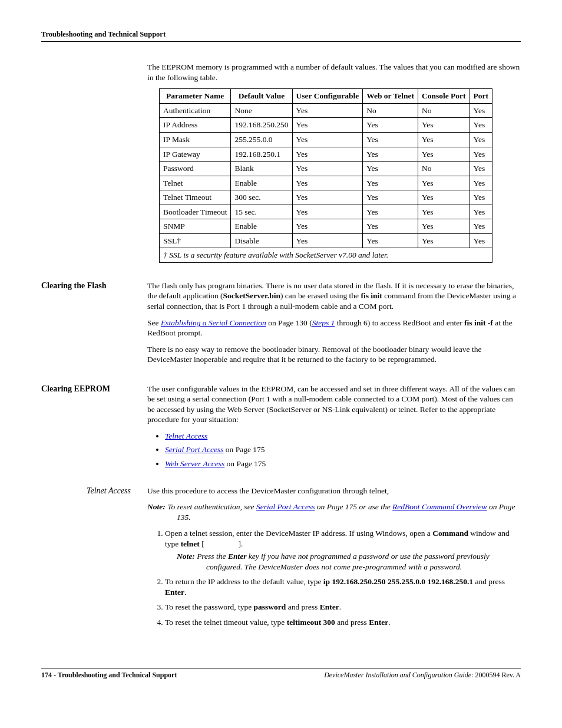 This screenshot has height=728, width=562. What do you see at coordinates (196, 111) in the screenshot?
I see `table-cell: Authentication` at bounding box center [196, 111].